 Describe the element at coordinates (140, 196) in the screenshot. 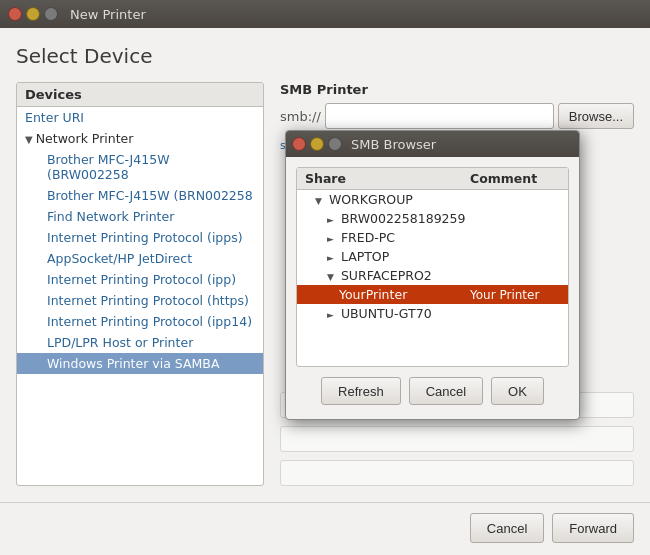

I see `list-item: Brother MFC-J415W (BRN002258` at that location.